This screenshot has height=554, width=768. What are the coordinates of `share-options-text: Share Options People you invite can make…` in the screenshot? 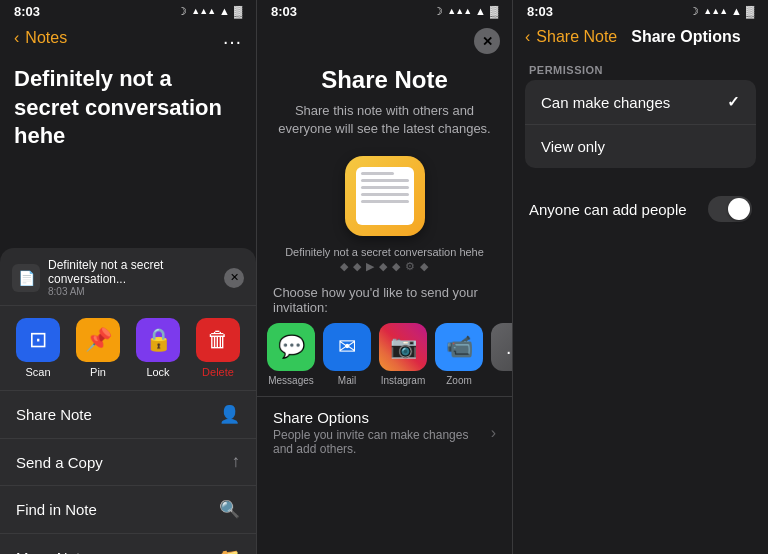 It's located at (382, 432).